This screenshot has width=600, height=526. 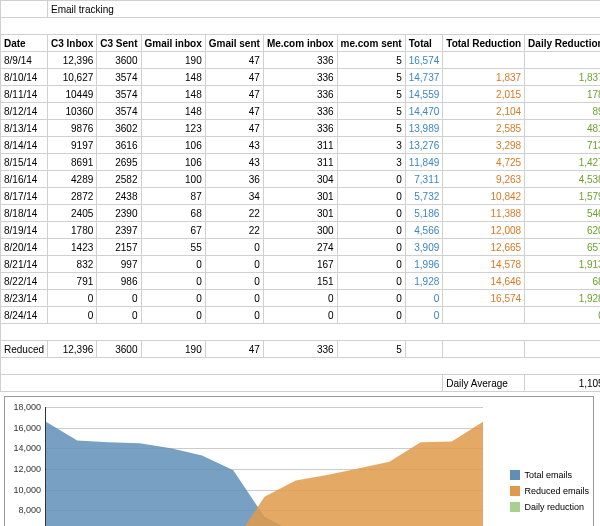 What do you see at coordinates (24, 146) in the screenshot?
I see `cell: 8/14/14` at bounding box center [24, 146].